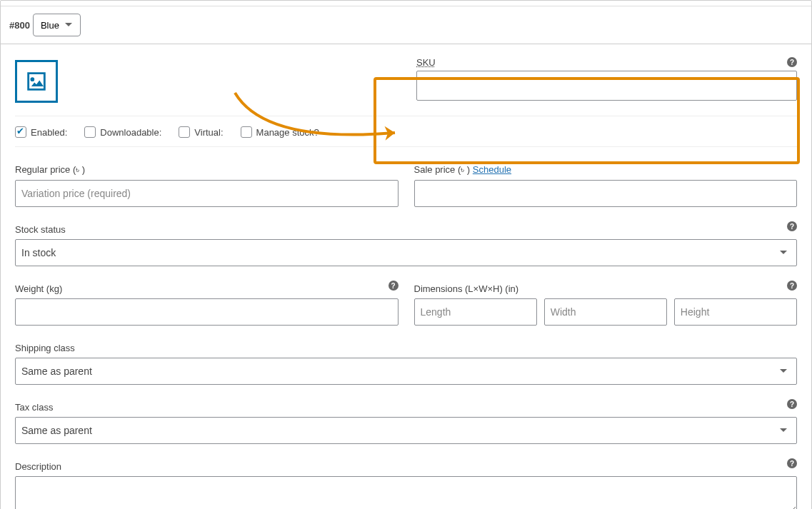 The image size is (812, 509). Describe the element at coordinates (406, 430) in the screenshot. I see `tax-class-select: Same as parent` at that location.